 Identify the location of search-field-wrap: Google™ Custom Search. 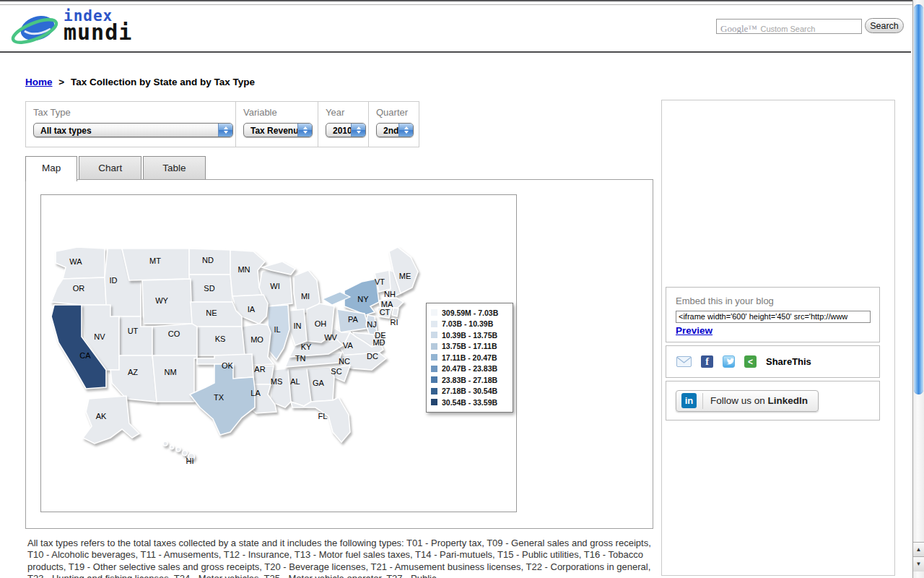
(789, 26).